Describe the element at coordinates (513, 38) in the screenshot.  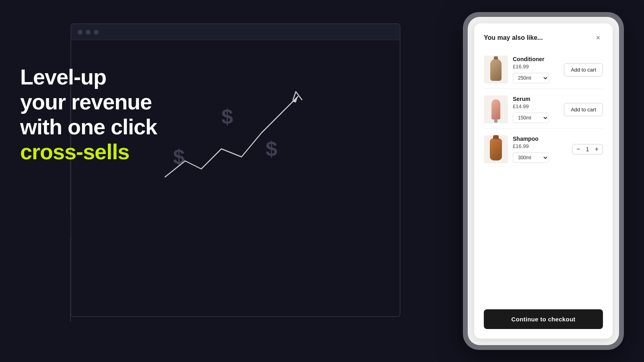
I see `modal-title: You may also like...` at that location.